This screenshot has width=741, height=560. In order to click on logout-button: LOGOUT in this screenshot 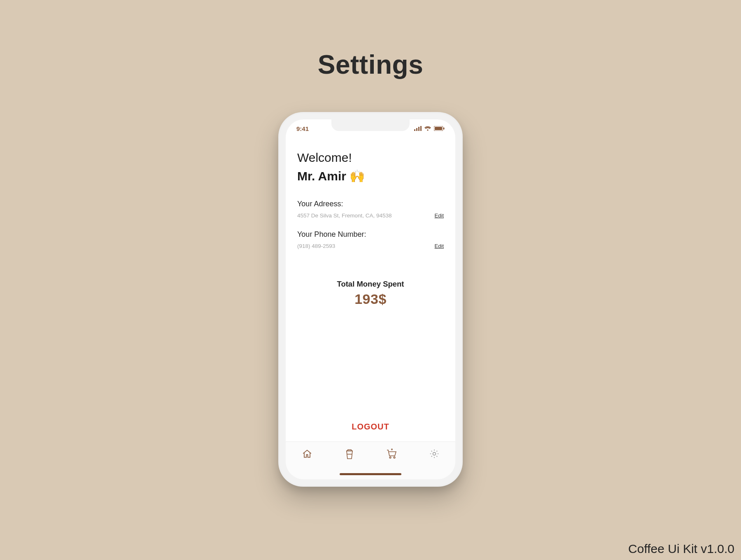, I will do `click(370, 427)`.